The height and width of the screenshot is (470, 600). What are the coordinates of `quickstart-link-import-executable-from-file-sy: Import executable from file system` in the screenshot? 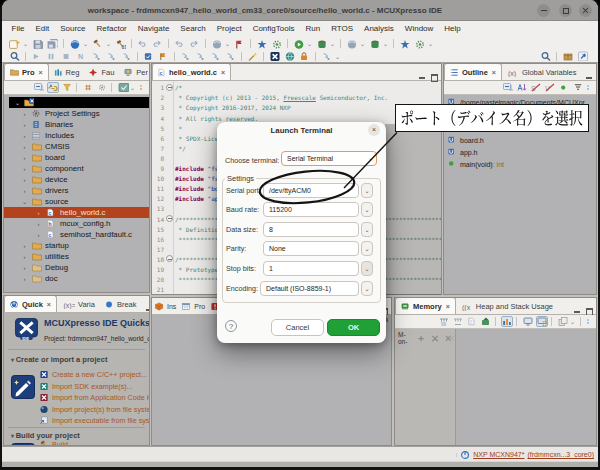 It's located at (94, 420).